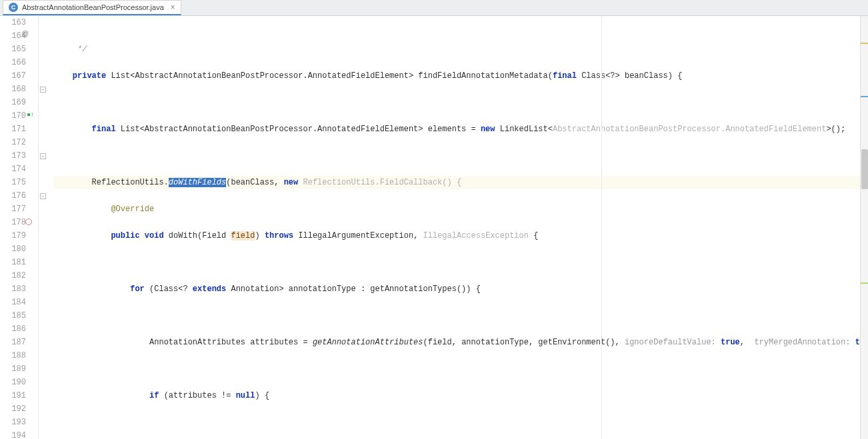 The image size is (868, 439). I want to click on line-number: 171, so click(13, 129).